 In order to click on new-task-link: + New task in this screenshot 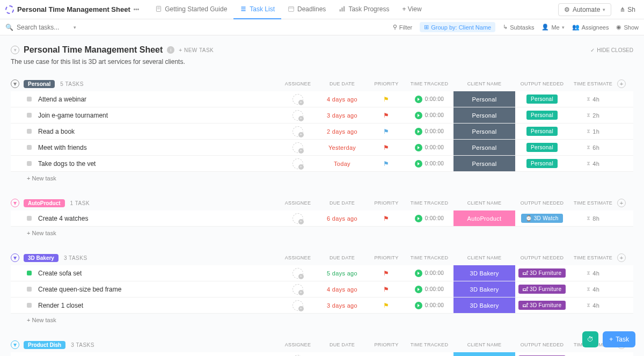, I will do `click(322, 320)`.